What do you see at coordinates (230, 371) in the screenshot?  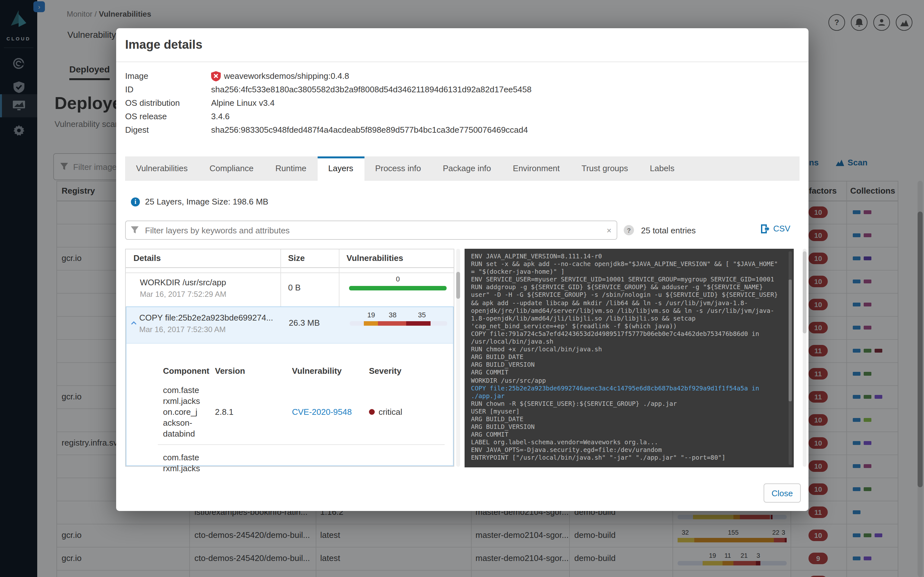 I see `component-header-version: Version` at bounding box center [230, 371].